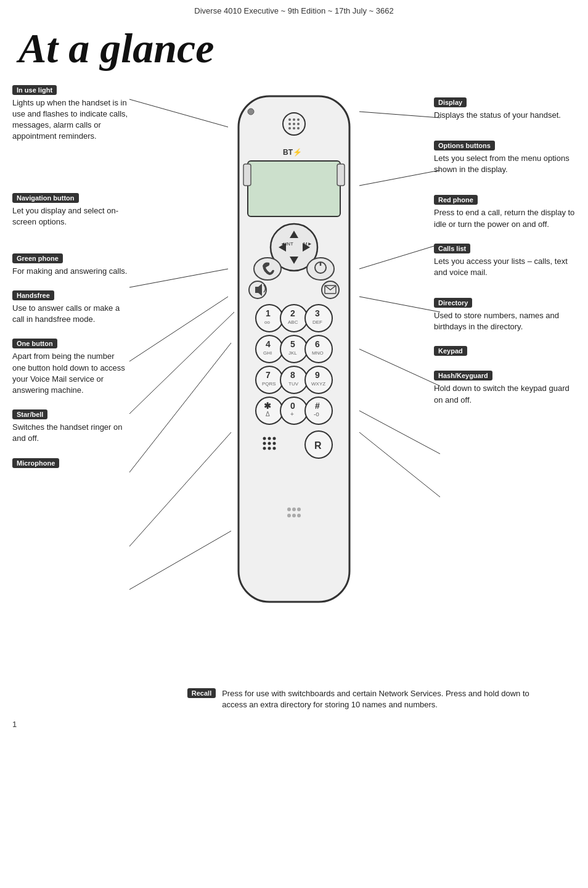  Describe the element at coordinates (71, 120) in the screenshot. I see `text-in-use-light: Lights up when the handset is in use and…` at that location.